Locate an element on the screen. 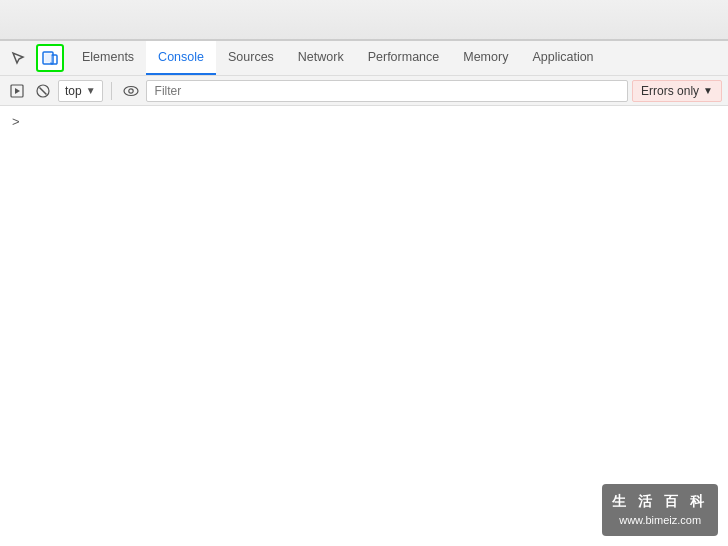 This screenshot has width=728, height=546. tab-console: Console is located at coordinates (181, 58).